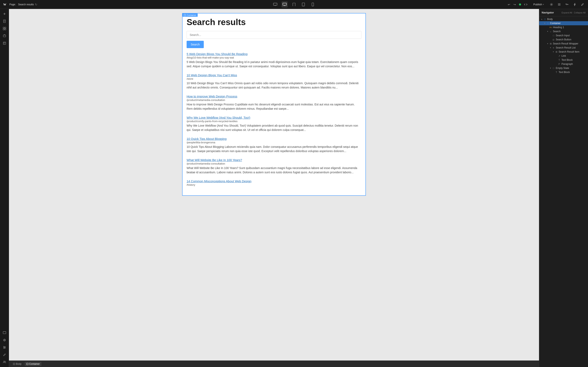 This screenshot has width=588, height=367. What do you see at coordinates (564, 27) in the screenshot?
I see `tree-item-heading1: H1 Heading 1` at bounding box center [564, 27].